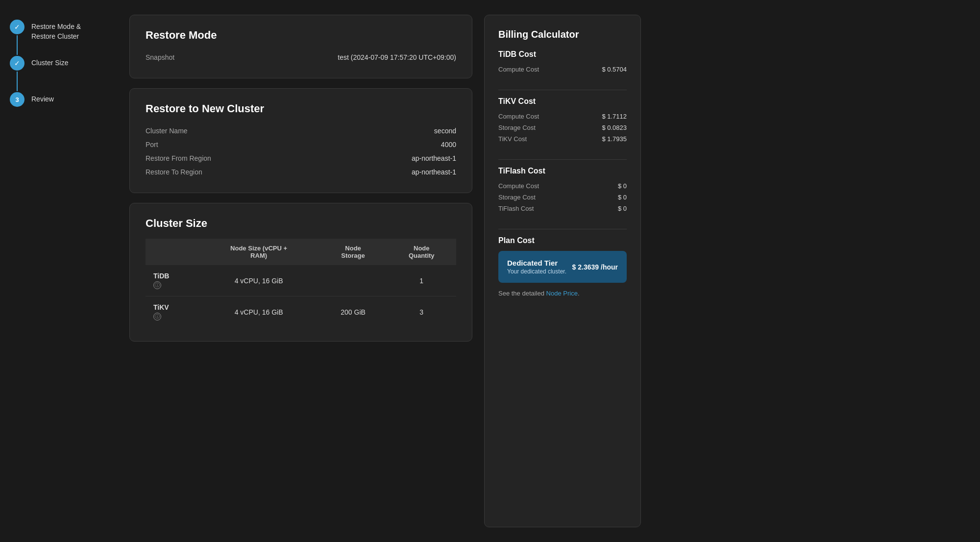 The height and width of the screenshot is (542, 980). What do you see at coordinates (579, 293) in the screenshot?
I see `node-price-suffix: .` at bounding box center [579, 293].